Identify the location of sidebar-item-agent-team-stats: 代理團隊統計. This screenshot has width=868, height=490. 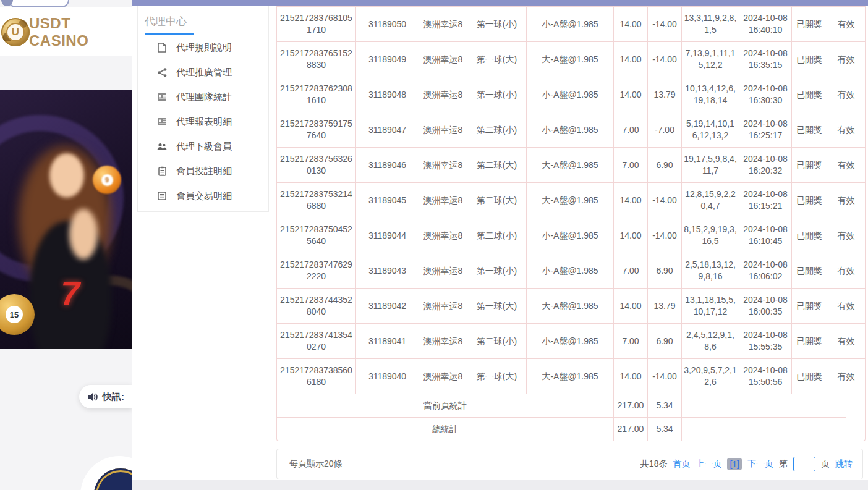
(203, 97).